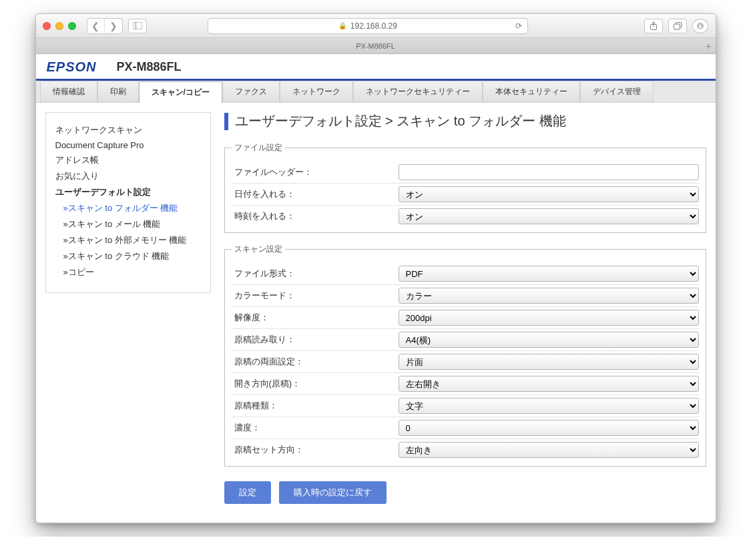 This screenshot has width=751, height=560. I want to click on downloads-icon, so click(700, 26).